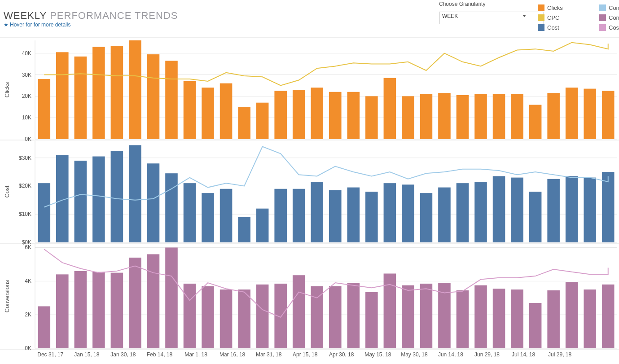 This screenshot has height=364, width=619. I want to click on legend-item: Clicks, so click(550, 8).